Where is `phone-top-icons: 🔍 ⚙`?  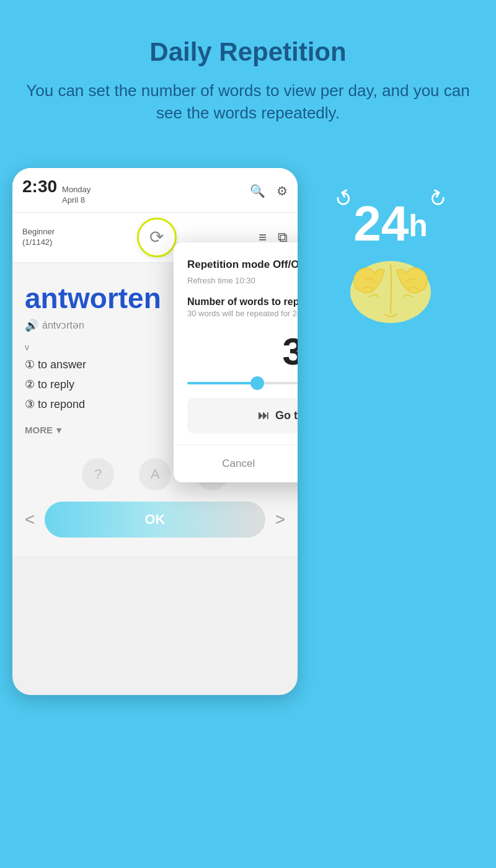 phone-top-icons: 🔍 ⚙ is located at coordinates (269, 191).